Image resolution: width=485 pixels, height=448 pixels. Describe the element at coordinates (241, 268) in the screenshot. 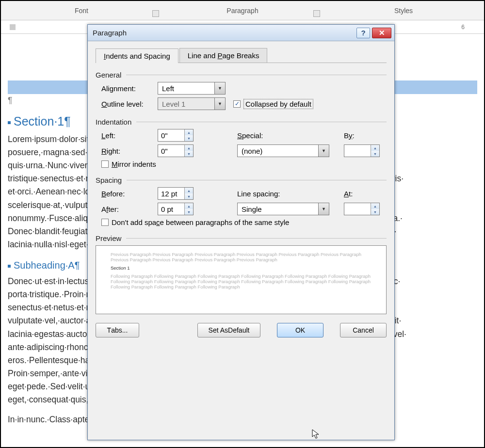

I see `preview-sample-text: Section 1` at that location.